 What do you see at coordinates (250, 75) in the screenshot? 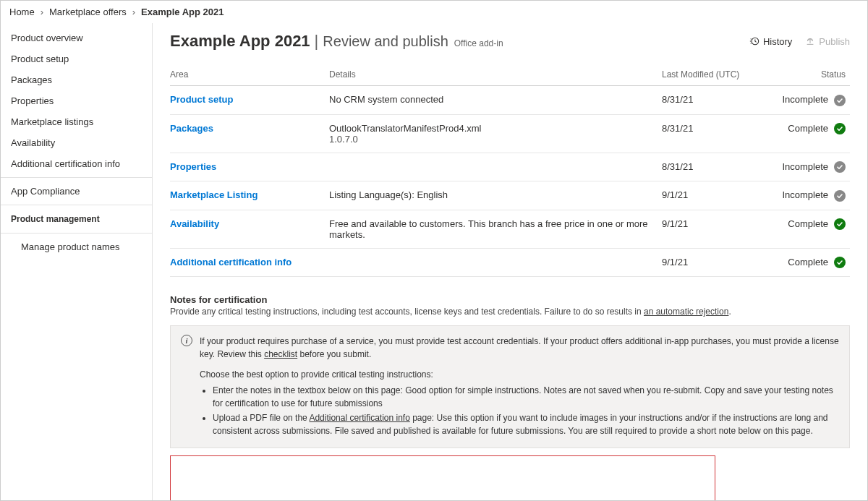
I see `col-area: Area` at bounding box center [250, 75].